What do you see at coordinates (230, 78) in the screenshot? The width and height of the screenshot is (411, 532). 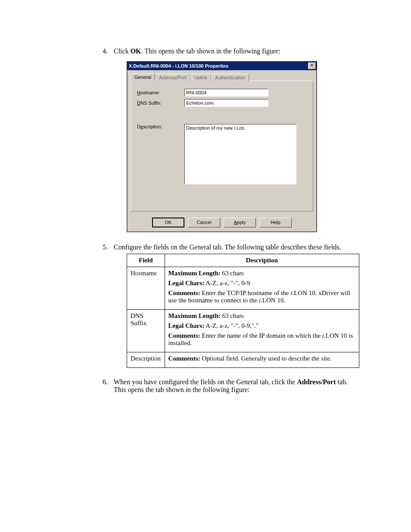 I see `tab-authentication: Authentication` at bounding box center [230, 78].